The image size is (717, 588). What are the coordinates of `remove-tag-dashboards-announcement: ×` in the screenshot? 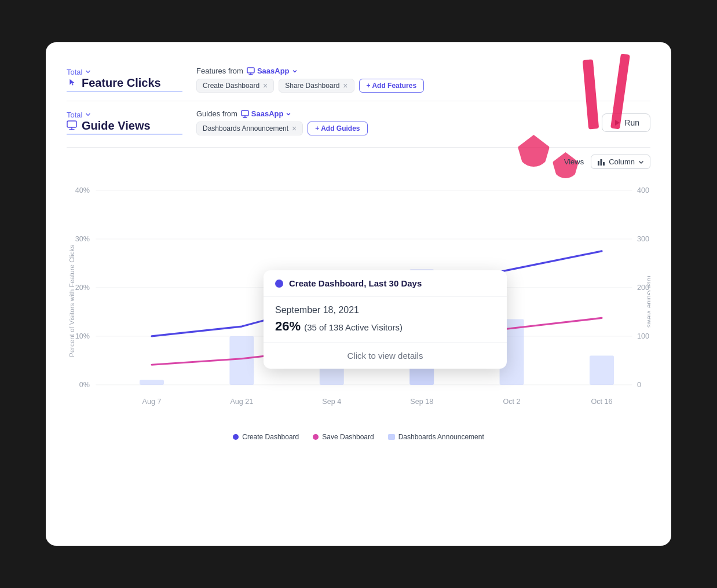 It's located at (294, 128).